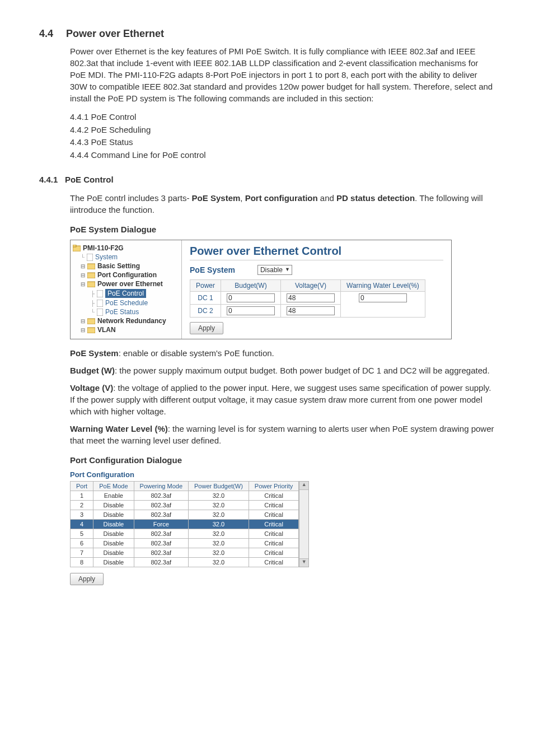  What do you see at coordinates (267, 179) in the screenshot?
I see `subsection-heading: 4.4.1 PoE Control` at bounding box center [267, 179].